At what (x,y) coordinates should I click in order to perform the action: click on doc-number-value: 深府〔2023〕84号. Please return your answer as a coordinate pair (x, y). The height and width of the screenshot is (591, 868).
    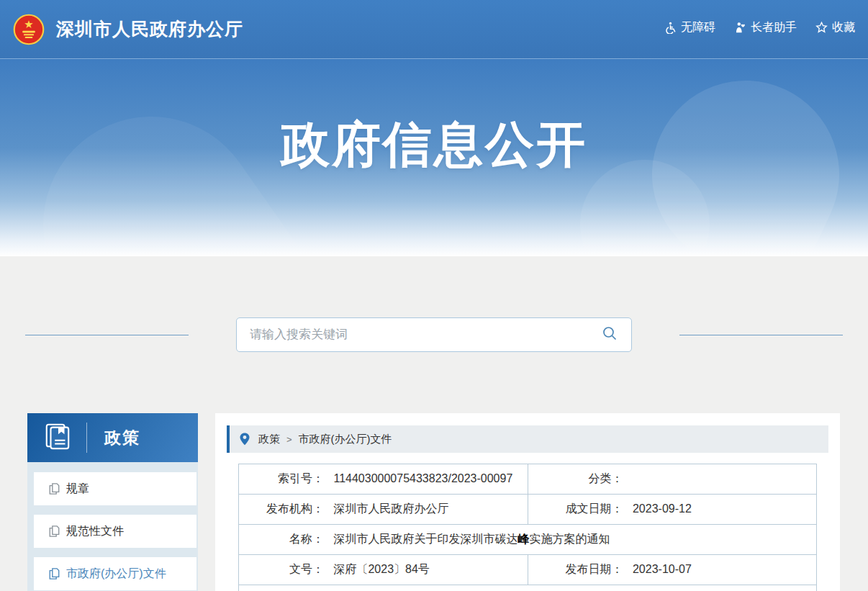
    Looking at the image, I should click on (381, 569).